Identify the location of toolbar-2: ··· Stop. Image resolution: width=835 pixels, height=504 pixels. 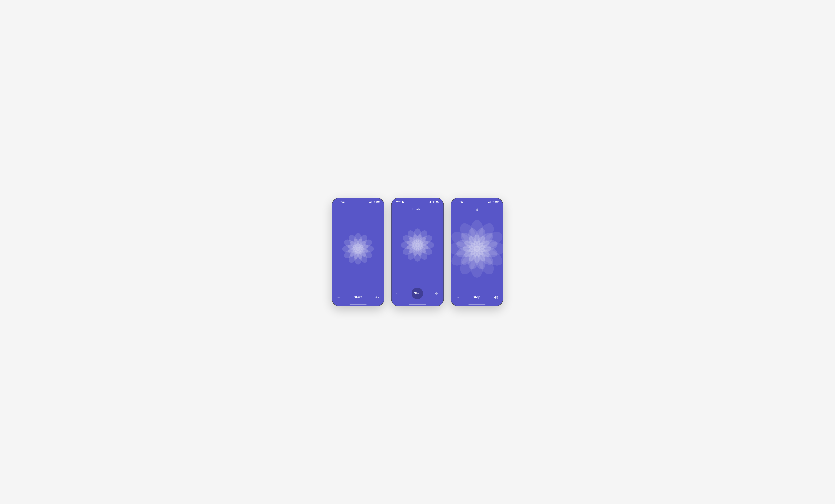
(418, 295).